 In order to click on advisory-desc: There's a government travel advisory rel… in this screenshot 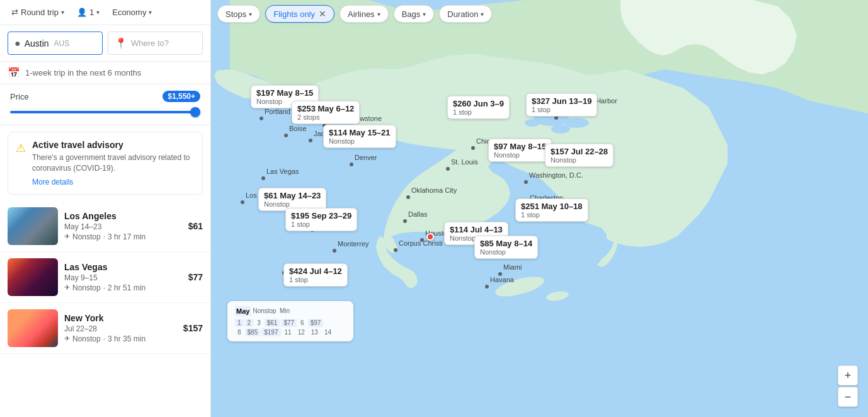, I will do `click(113, 163)`.